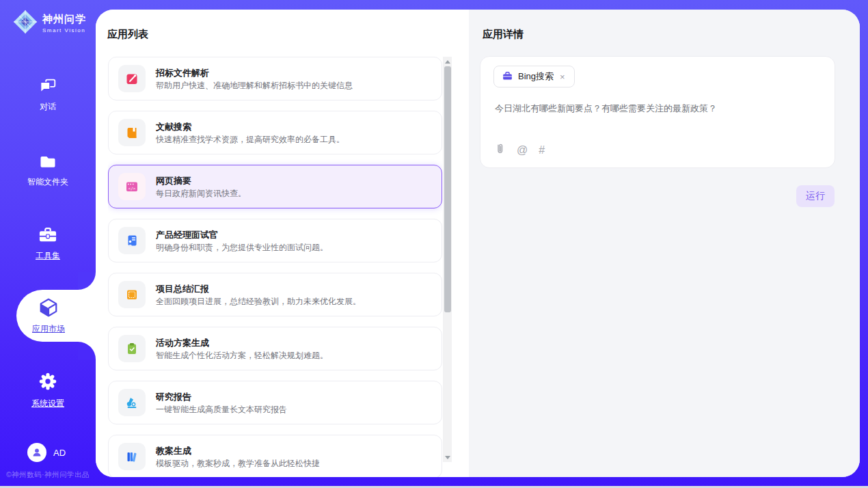 The width and height of the screenshot is (868, 488). Describe the element at coordinates (48, 163) in the screenshot. I see `folder-icon` at that location.